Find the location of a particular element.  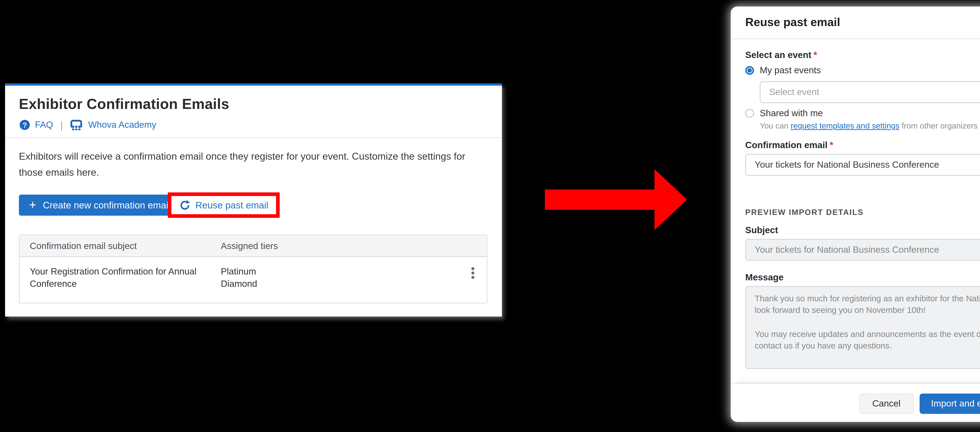

select-event-label: Select an event* is located at coordinates (781, 56).